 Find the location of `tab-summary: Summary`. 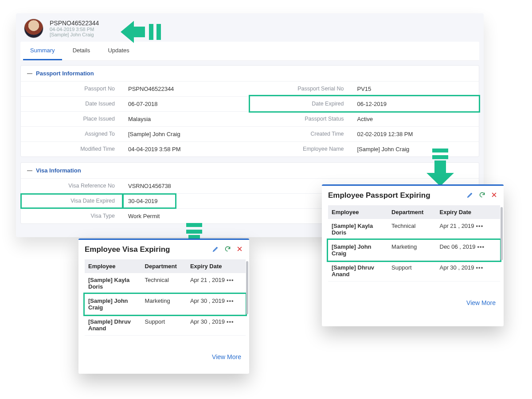

tab-summary: Summary is located at coordinates (43, 51).